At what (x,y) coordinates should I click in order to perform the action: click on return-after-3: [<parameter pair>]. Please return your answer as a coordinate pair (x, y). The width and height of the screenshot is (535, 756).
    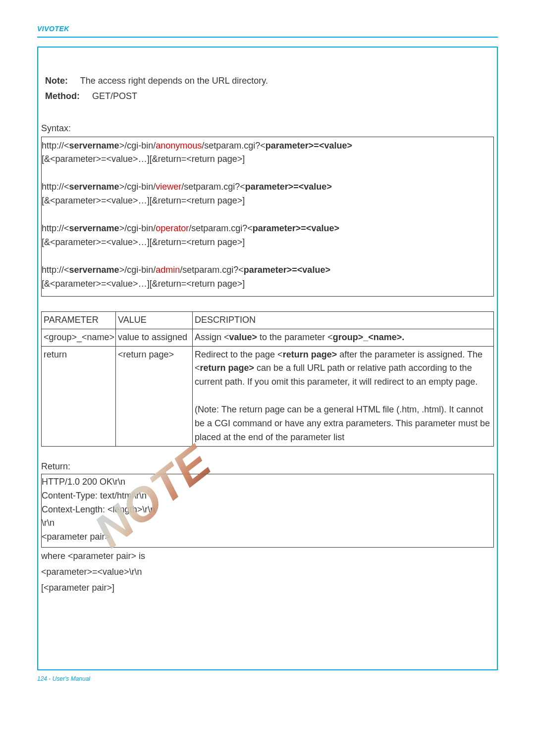
    Looking at the image, I should click on (269, 588).